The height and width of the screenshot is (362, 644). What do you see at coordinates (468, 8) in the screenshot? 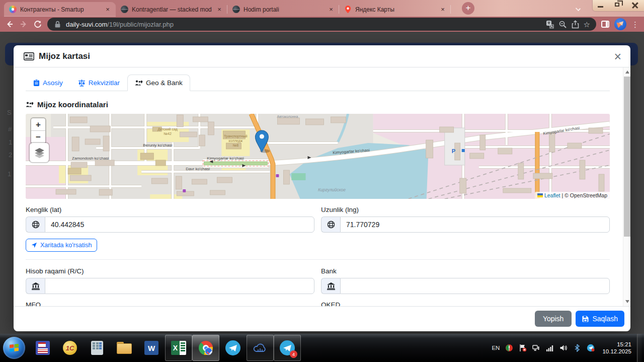
I see `new-tab-button: +` at bounding box center [468, 8].